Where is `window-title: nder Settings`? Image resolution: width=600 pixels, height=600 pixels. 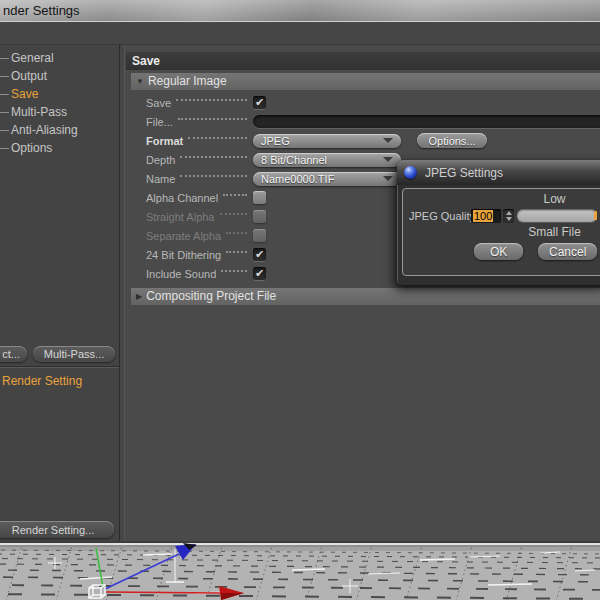 window-title: nder Settings is located at coordinates (42, 10).